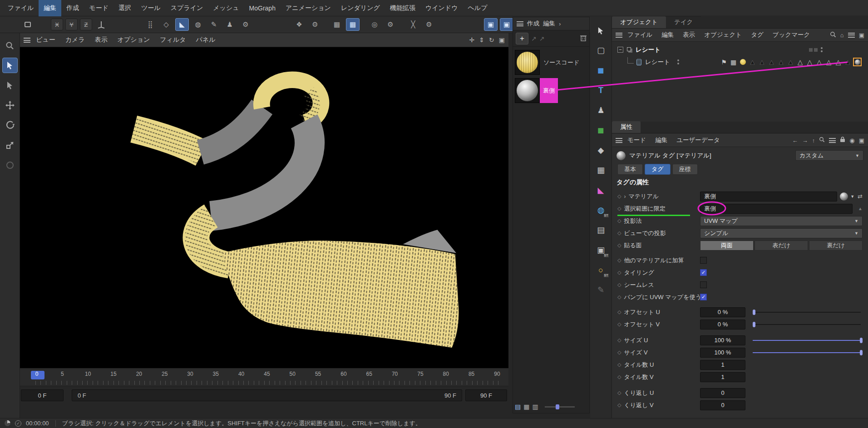  What do you see at coordinates (625, 197) in the screenshot?
I see `chevron-right-icon: ›` at bounding box center [625, 197].